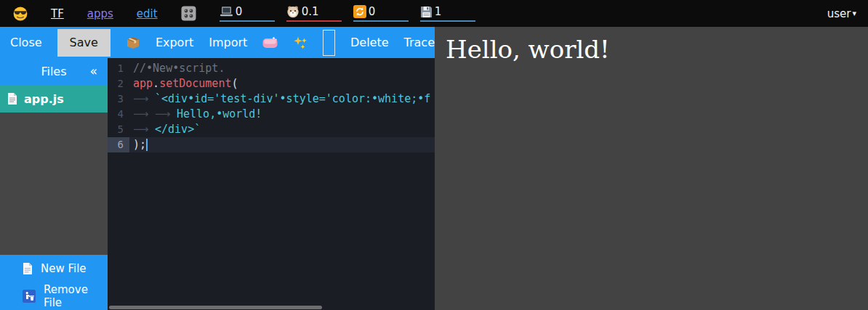  Describe the element at coordinates (347, 13) in the screenshot. I see `topbar-stats: 0 0.1` at that location.